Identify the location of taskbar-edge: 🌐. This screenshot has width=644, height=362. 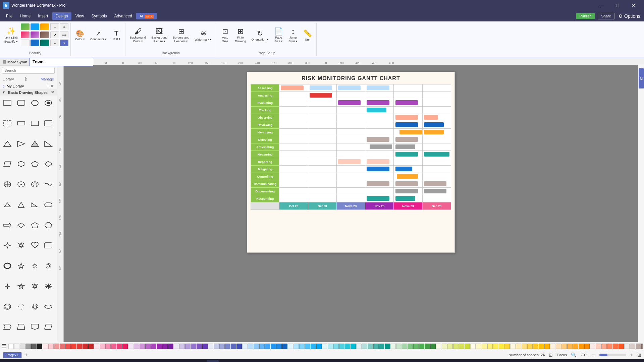
(159, 361).